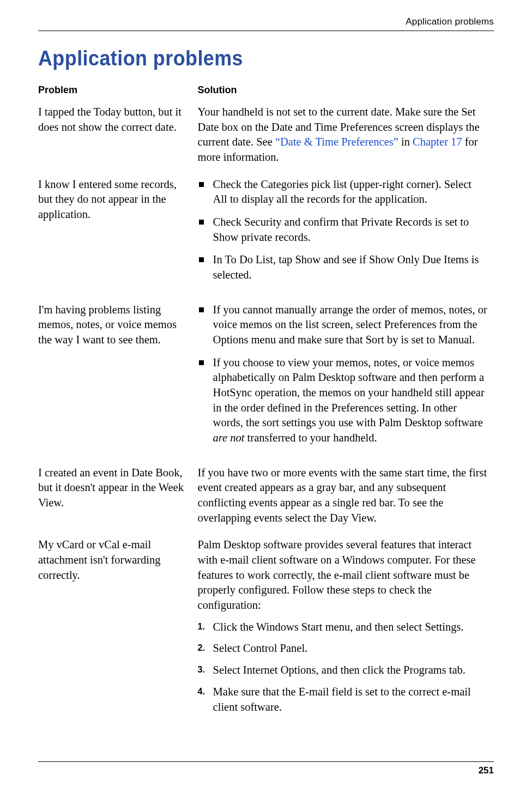  I want to click on solution-cell: If you cannot manually arrange the order…, so click(346, 384).